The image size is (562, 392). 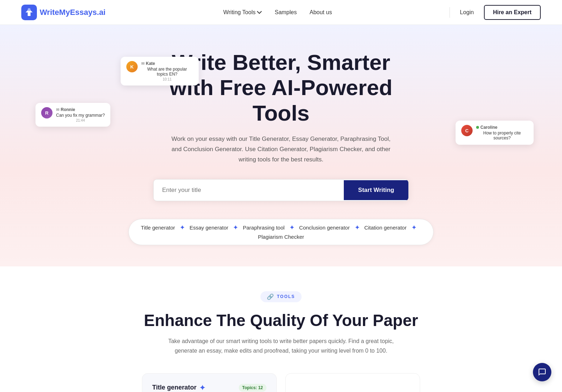 What do you see at coordinates (259, 12) in the screenshot?
I see `chevron-down-icon` at bounding box center [259, 12].